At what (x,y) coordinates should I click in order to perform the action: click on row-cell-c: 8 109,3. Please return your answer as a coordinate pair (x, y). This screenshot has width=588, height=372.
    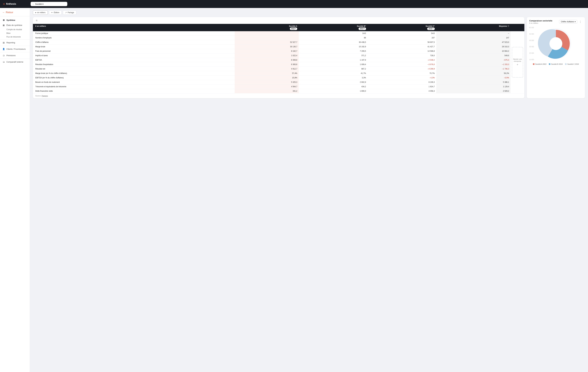
    Looking at the image, I should click on (402, 82).